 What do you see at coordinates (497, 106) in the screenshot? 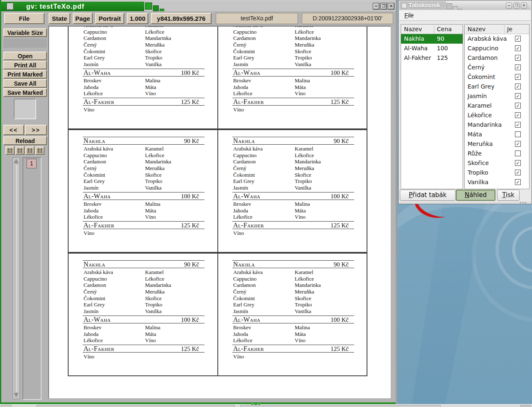
I see `flavor-list-row: Karamel✓` at bounding box center [497, 106].